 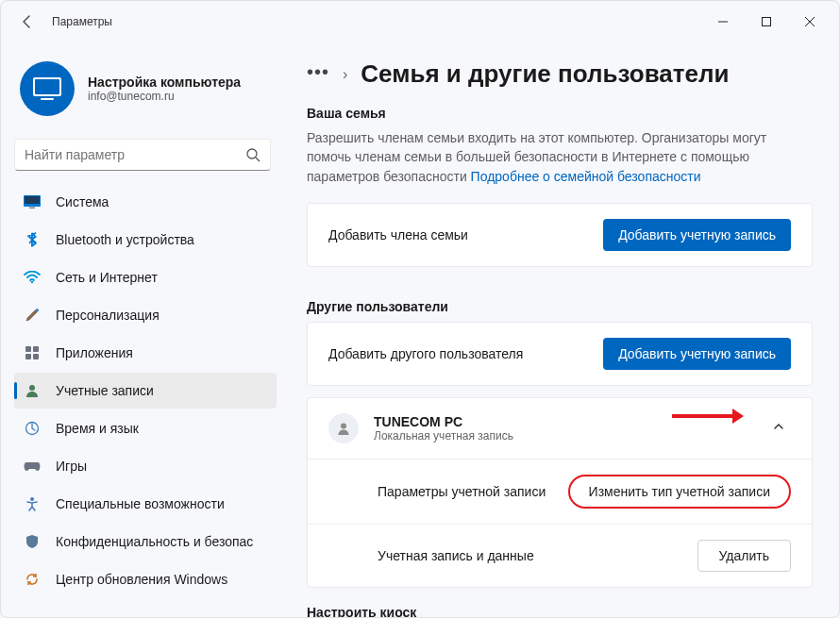 I want to click on brush-icon, so click(x=32, y=315).